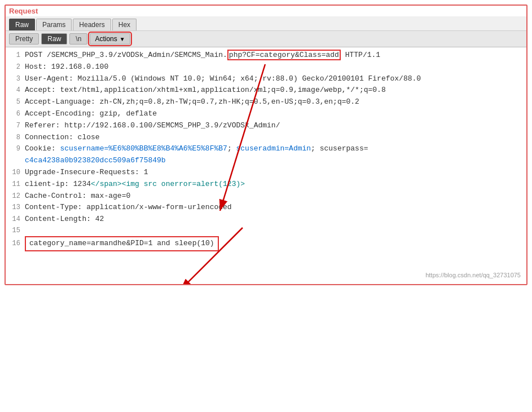 This screenshot has height=412, width=532. I want to click on line-6: 6 Accept-Encoding: gzip, deflate, so click(266, 114).